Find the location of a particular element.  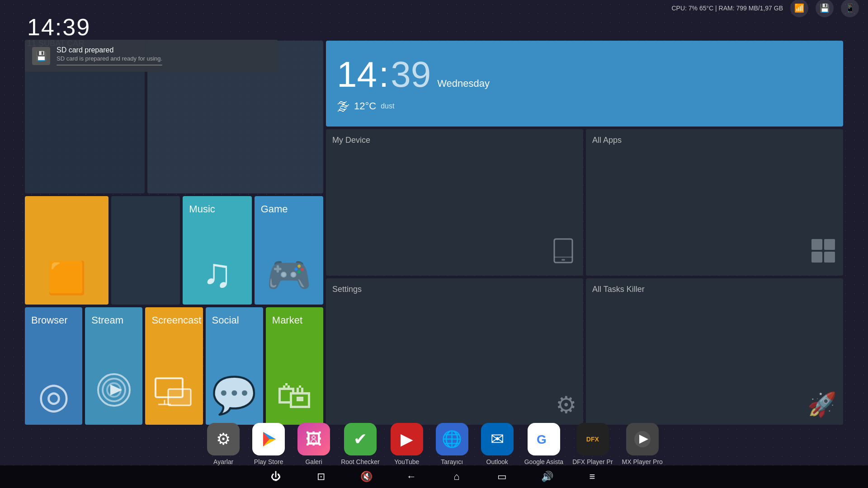

dock-label-google-asista: Google Asista is located at coordinates (544, 462).